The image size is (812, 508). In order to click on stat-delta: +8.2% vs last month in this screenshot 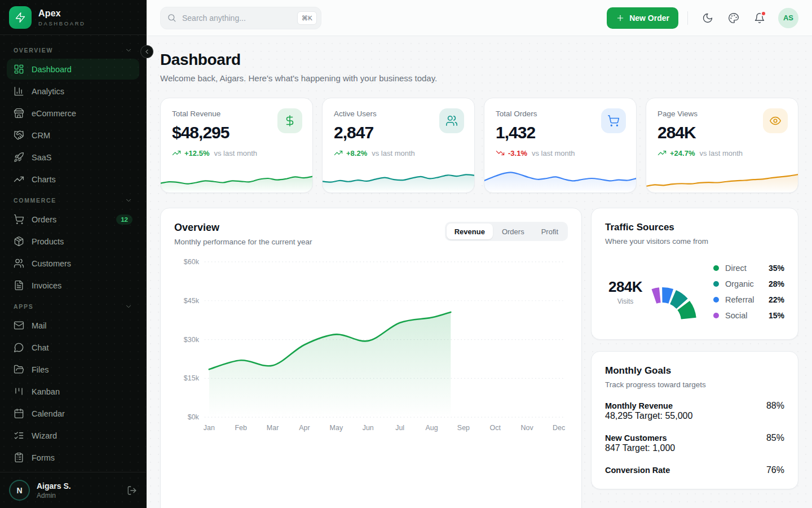, I will do `click(398, 153)`.